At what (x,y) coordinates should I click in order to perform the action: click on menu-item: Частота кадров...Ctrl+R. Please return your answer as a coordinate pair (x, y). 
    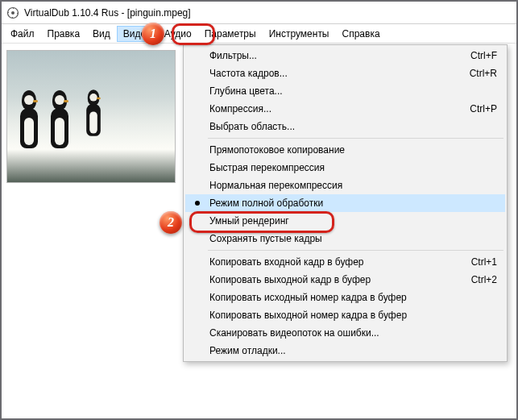
    Looking at the image, I should click on (345, 73).